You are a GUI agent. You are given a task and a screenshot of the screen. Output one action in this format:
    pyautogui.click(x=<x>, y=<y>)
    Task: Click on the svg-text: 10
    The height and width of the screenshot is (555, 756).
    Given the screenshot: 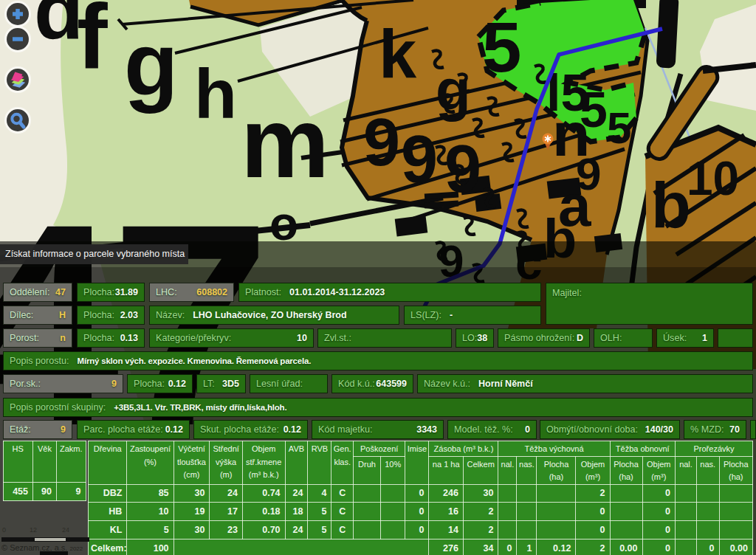 What is the action you would take?
    pyautogui.click(x=713, y=179)
    